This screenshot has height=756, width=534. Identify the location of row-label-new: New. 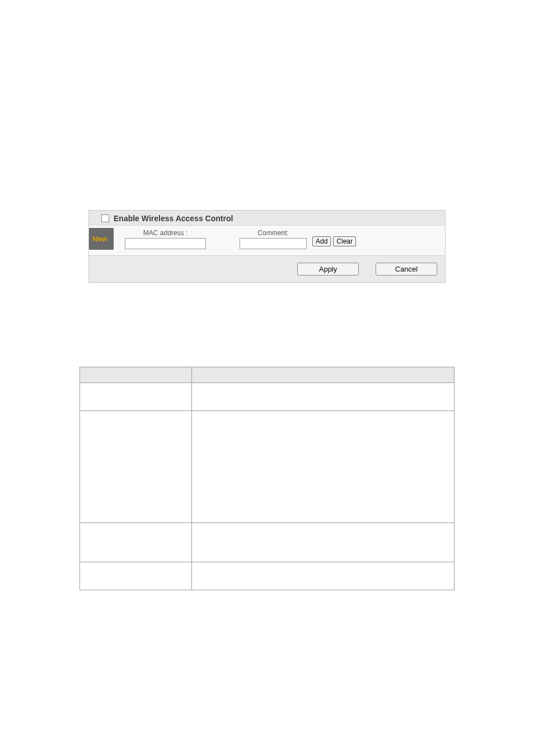
(101, 239).